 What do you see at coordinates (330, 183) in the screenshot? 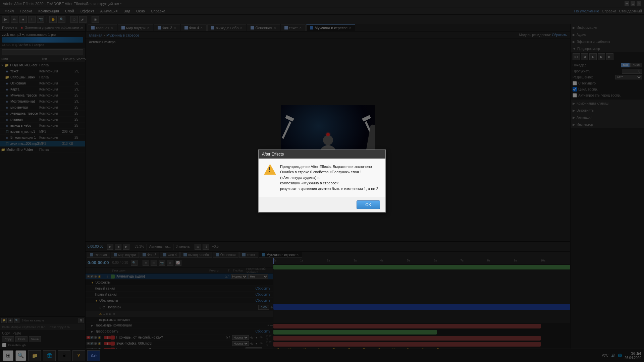
I see `dialog-line3: композиции «Мужчина в стрессе»:` at bounding box center [330, 183].